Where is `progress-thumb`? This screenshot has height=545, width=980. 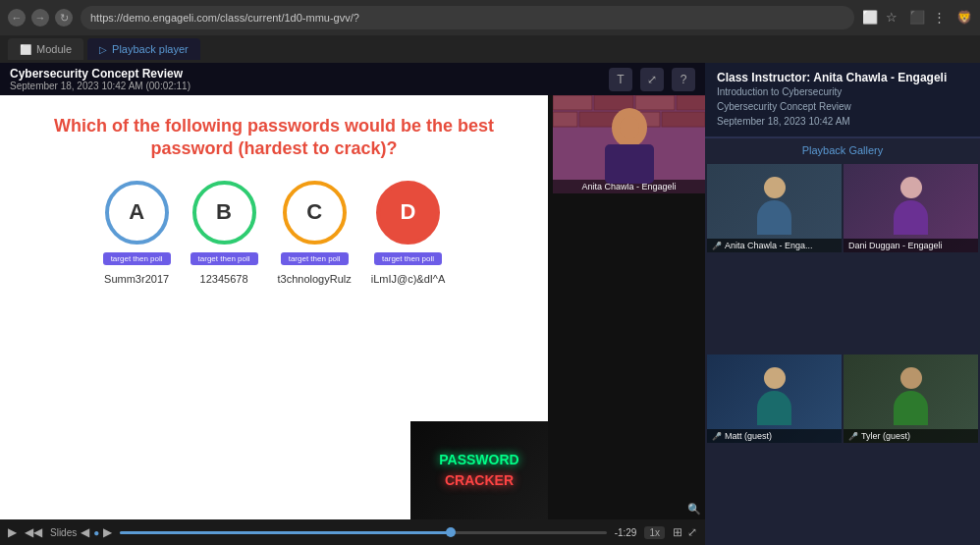 progress-thumb is located at coordinates (451, 532).